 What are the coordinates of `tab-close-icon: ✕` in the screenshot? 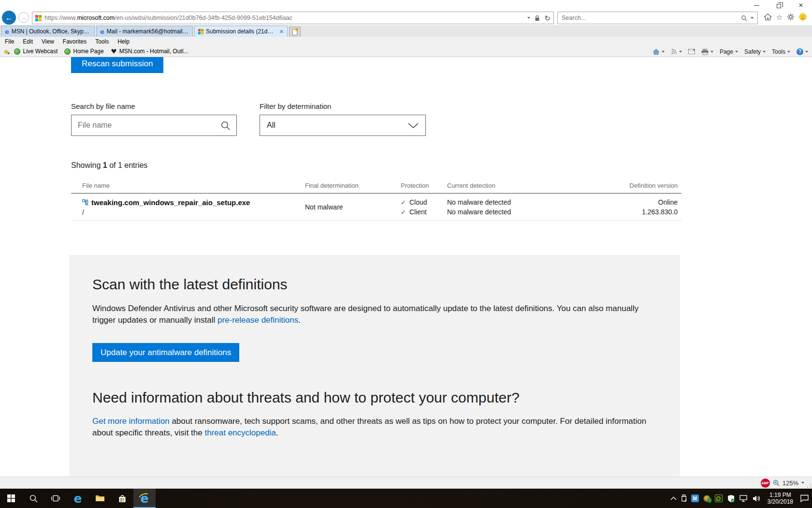 It's located at (280, 32).